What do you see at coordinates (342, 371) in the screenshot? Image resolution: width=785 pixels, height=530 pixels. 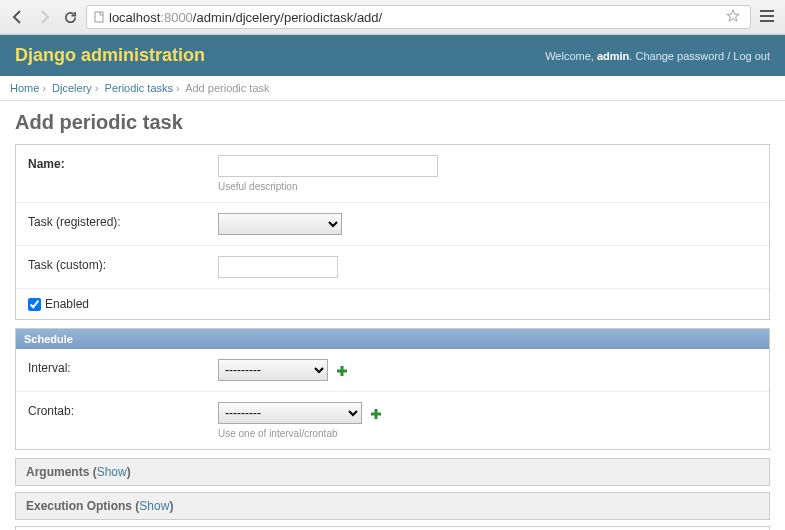 I see `add-interval-icon` at bounding box center [342, 371].